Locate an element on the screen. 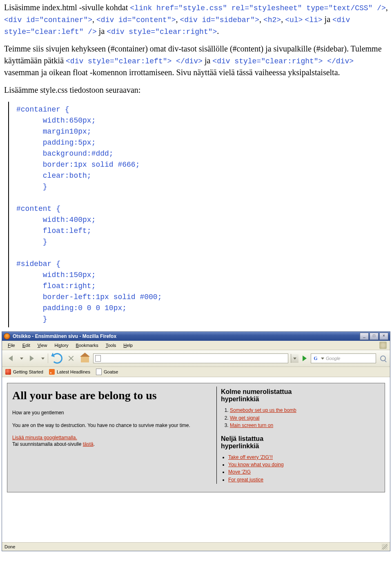 The width and height of the screenshot is (392, 588). back-dropdown is located at coordinates (22, 359).